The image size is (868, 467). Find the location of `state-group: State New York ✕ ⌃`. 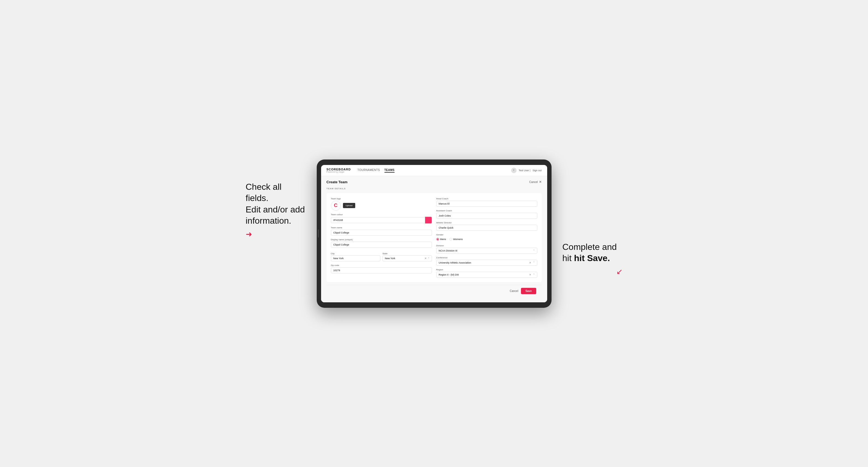

state-group: State New York ✕ ⌃ is located at coordinates (407, 256).